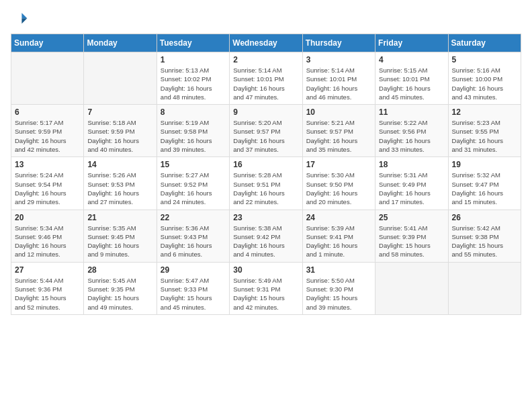 This screenshot has height=411, width=532. I want to click on day-info: Sunrise: 5:15 AM Sunset: 10:01 PM Daylig…, so click(411, 83).